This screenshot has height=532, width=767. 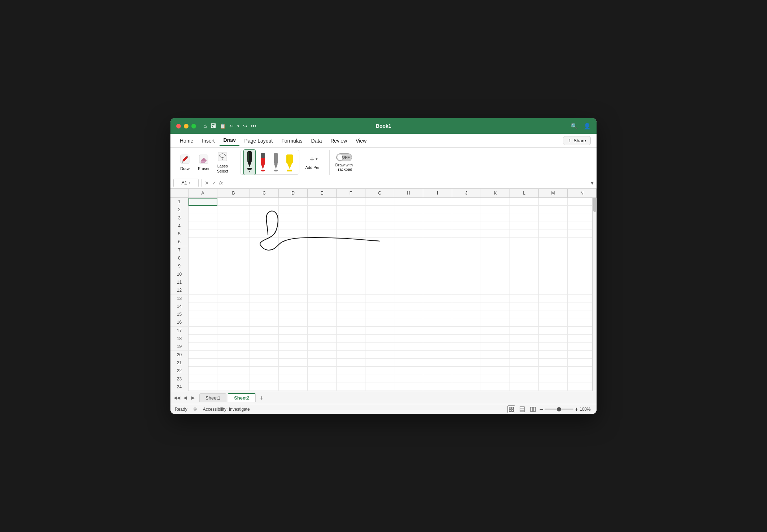 What do you see at coordinates (221, 183) in the screenshot?
I see `formula-fx-icon: fx` at bounding box center [221, 183].